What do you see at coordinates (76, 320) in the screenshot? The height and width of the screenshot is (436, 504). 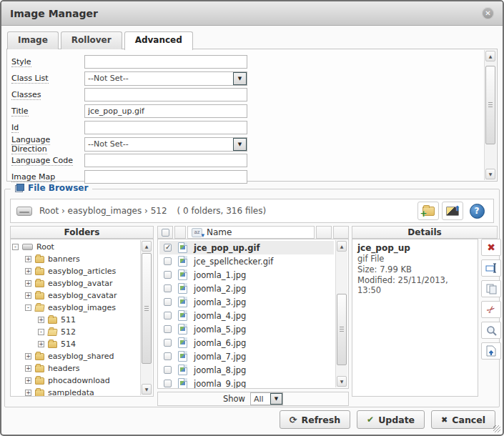 I see `tree-item-511: + 511` at bounding box center [76, 320].